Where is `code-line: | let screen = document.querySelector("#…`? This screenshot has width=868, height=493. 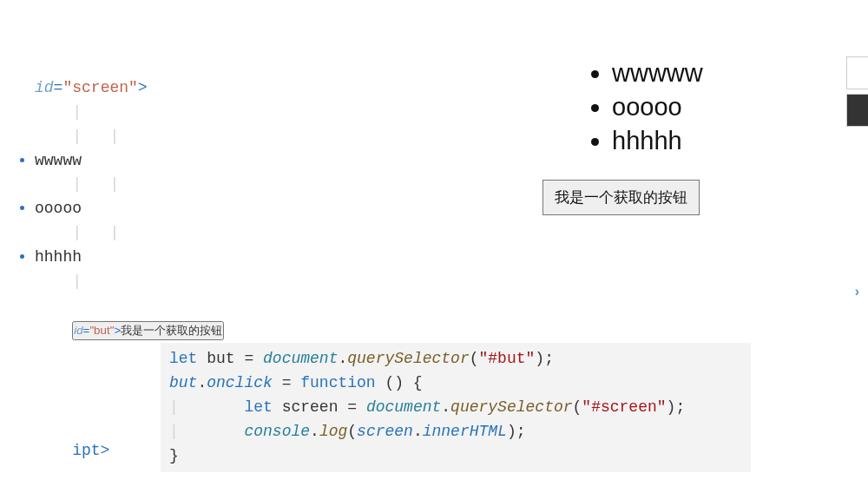 code-line: | let screen = document.querySelector("#… is located at coordinates (456, 408).